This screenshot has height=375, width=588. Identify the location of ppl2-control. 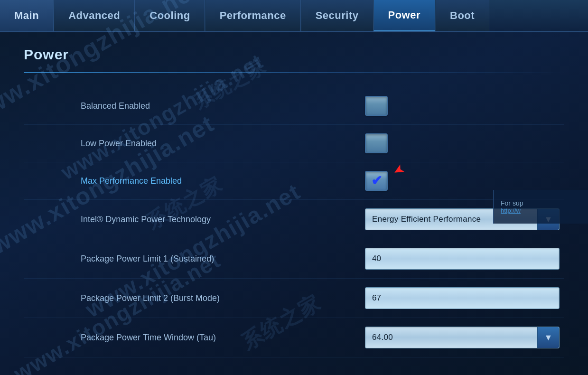
(465, 298).